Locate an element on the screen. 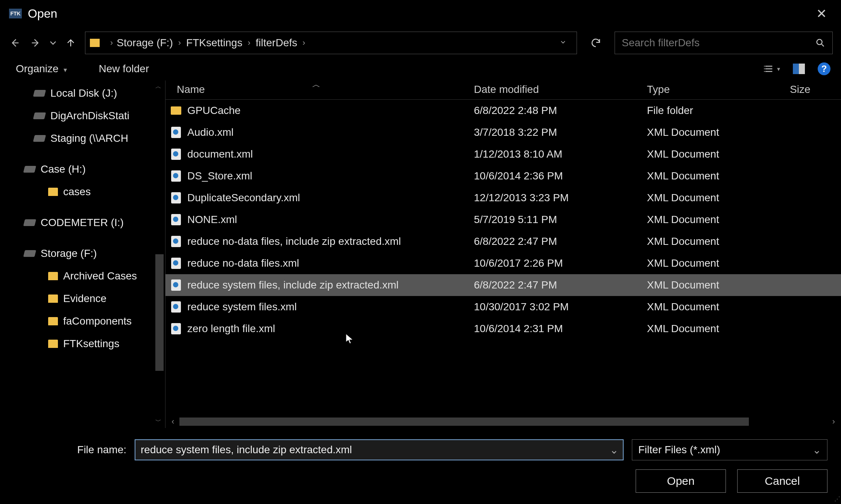 The width and height of the screenshot is (841, 504). chevron-right-icon: › is located at coordinates (249, 43).